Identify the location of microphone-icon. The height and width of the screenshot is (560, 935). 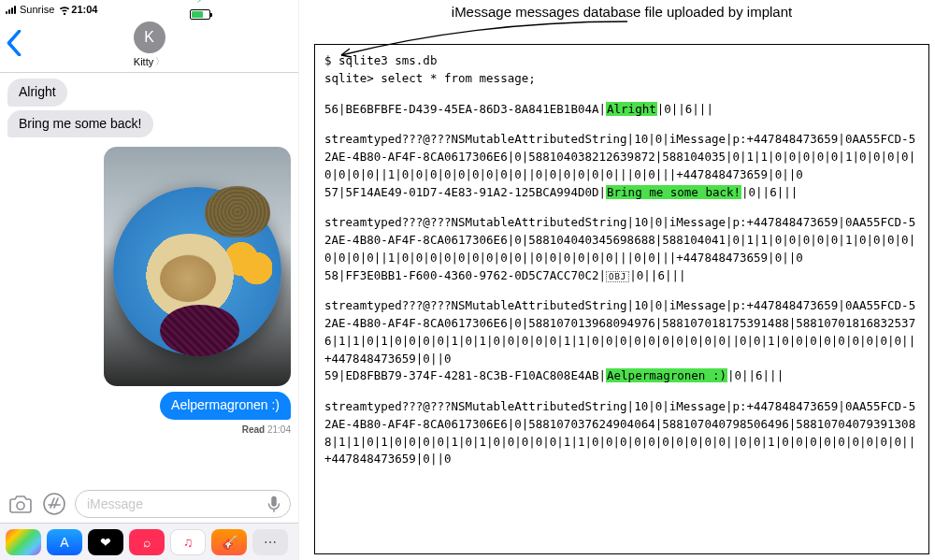
(274, 504).